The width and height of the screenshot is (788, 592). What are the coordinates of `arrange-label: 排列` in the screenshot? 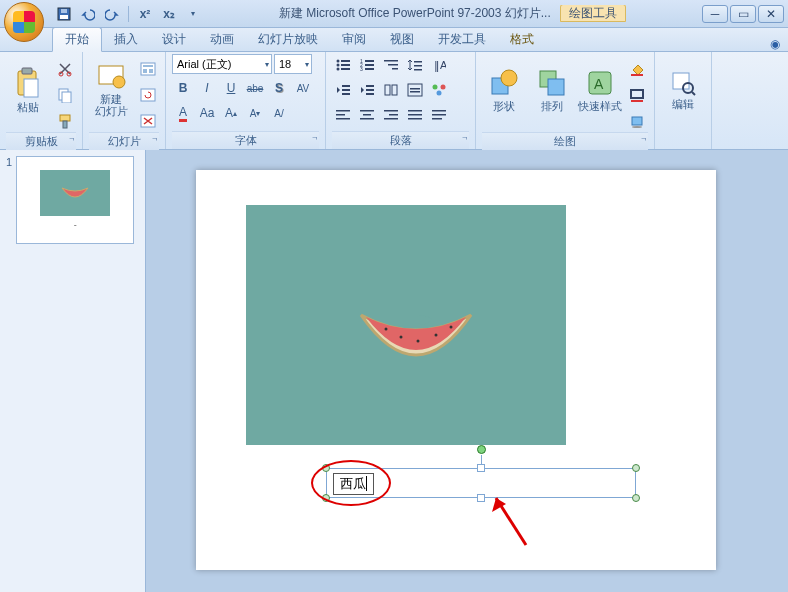 It's located at (552, 106).